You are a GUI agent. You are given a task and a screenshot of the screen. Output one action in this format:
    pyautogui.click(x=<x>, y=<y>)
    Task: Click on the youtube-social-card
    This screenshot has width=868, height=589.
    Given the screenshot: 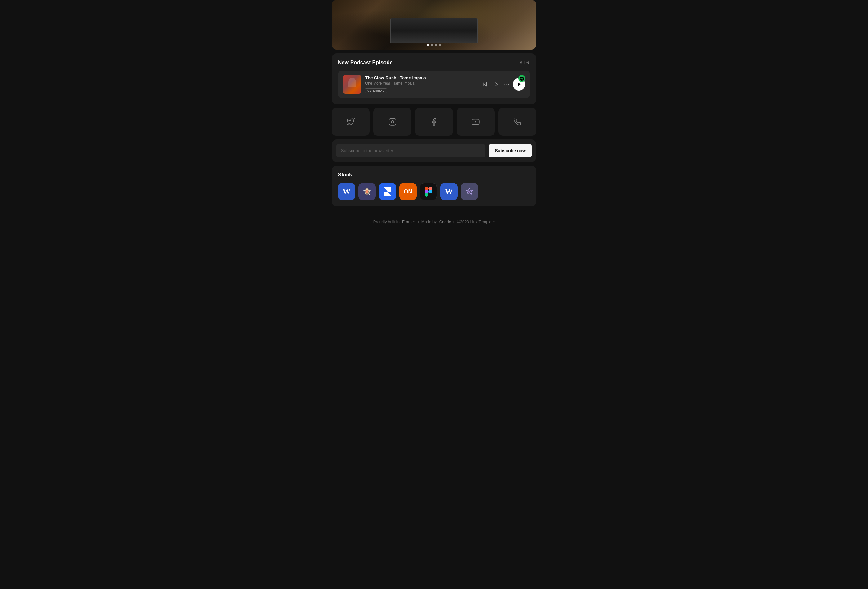 What is the action you would take?
    pyautogui.click(x=476, y=122)
    